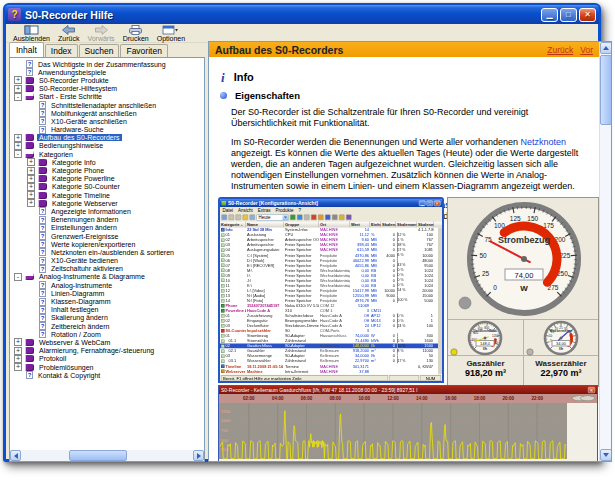 The height and width of the screenshot is (485, 615). Describe the element at coordinates (586, 50) in the screenshot. I see `forward-link: Vor` at that location.